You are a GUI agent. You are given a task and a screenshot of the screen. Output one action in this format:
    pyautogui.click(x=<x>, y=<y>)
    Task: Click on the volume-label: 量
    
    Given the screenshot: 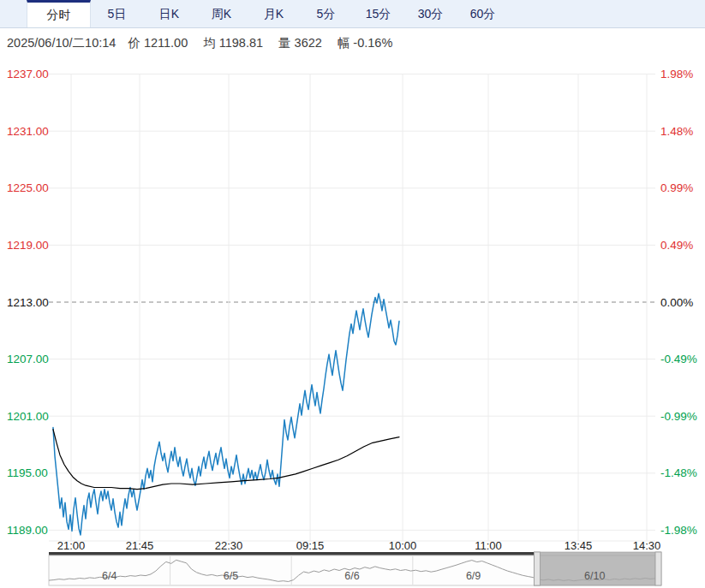 What is the action you would take?
    pyautogui.click(x=284, y=43)
    